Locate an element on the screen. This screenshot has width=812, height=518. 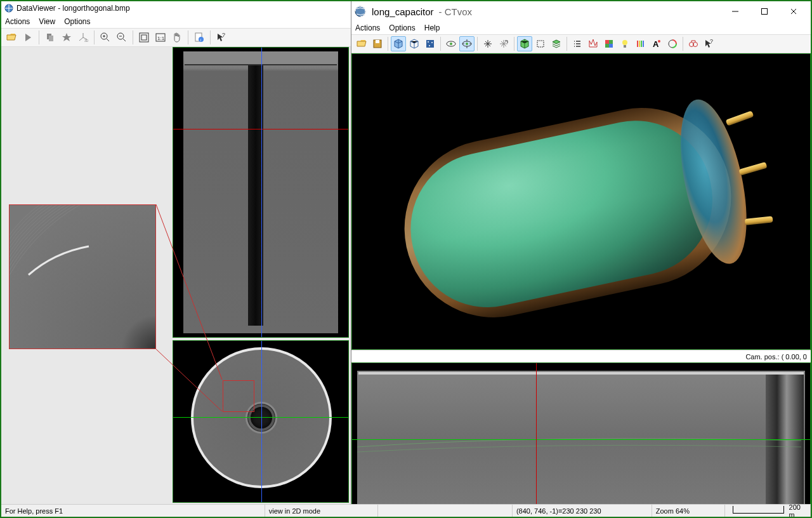
texture-button is located at coordinates (430, 44).